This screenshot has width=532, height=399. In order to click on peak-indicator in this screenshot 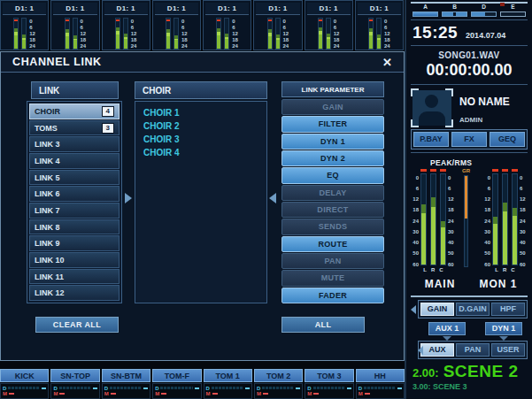, I will do `click(423, 170)`.